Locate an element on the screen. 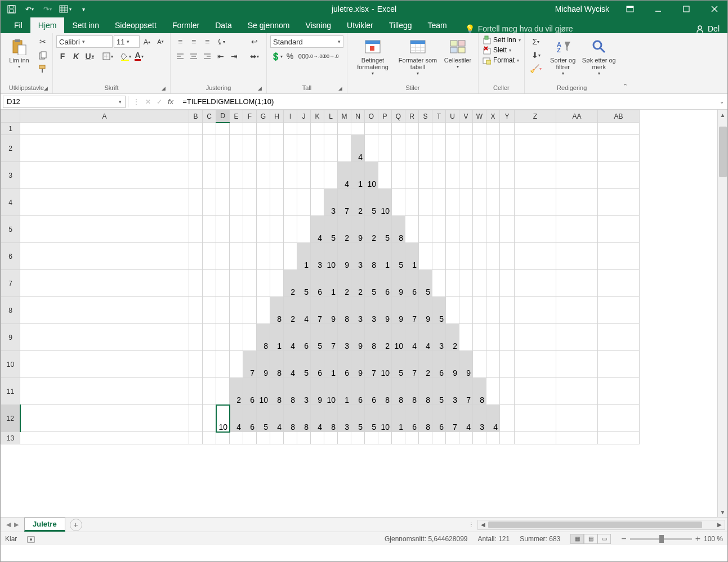 The image size is (728, 562). copy-icon is located at coordinates (43, 55).